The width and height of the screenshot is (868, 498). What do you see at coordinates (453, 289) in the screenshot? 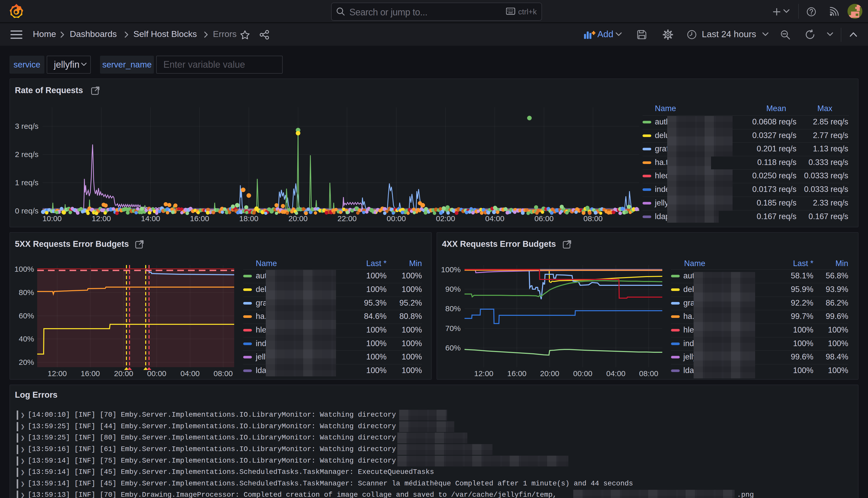
I see `svg-text: 90%` at bounding box center [453, 289].